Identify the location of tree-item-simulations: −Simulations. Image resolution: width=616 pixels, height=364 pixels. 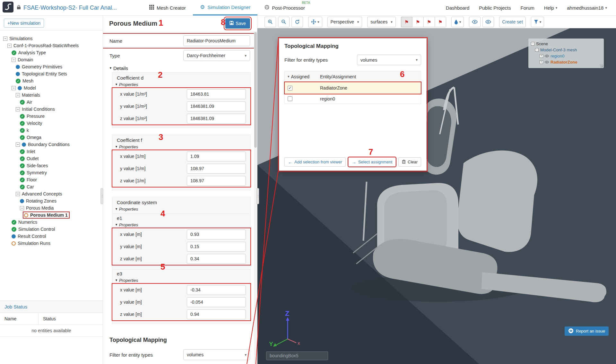
(51, 39).